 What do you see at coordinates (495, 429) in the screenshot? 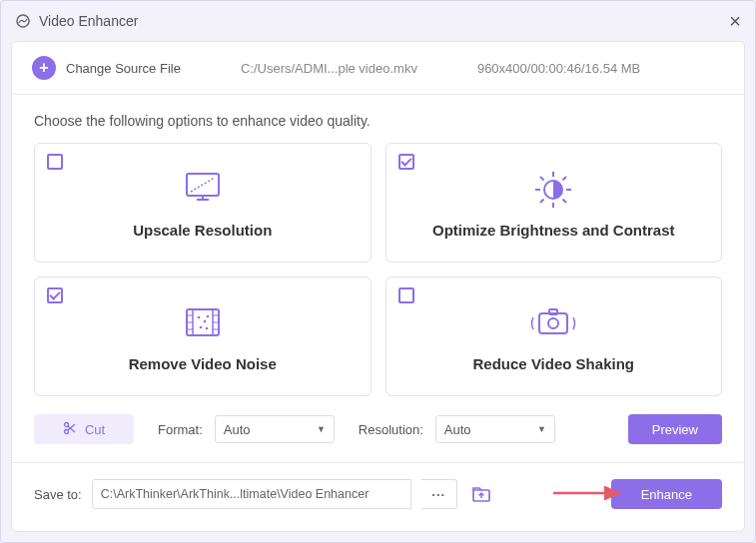
I see `resolution-dropdown: Auto` at bounding box center [495, 429].